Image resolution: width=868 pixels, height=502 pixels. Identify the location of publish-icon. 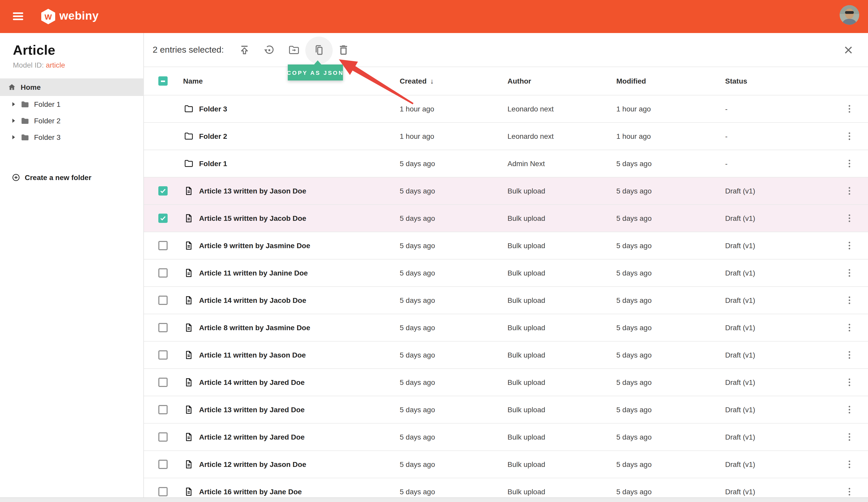
(245, 50).